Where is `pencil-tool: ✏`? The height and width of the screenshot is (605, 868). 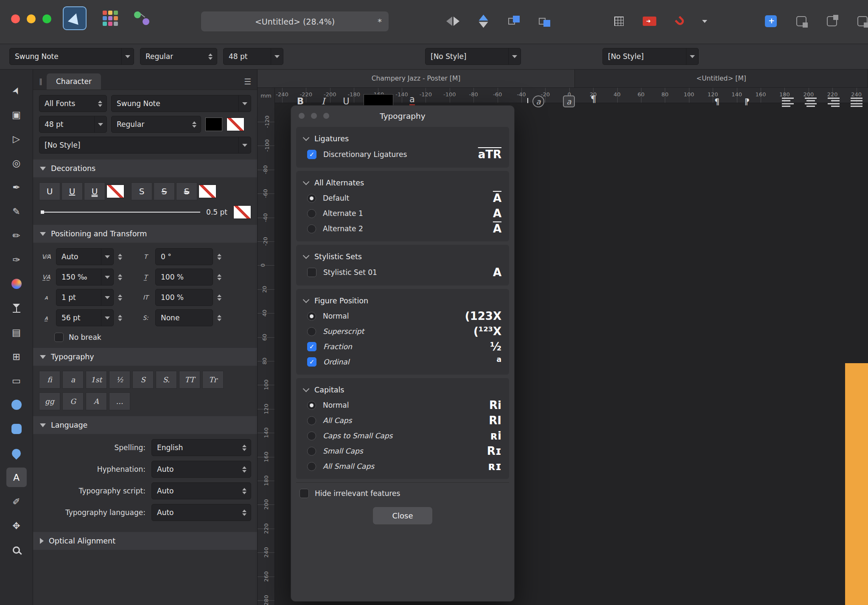 pencil-tool: ✏ is located at coordinates (17, 235).